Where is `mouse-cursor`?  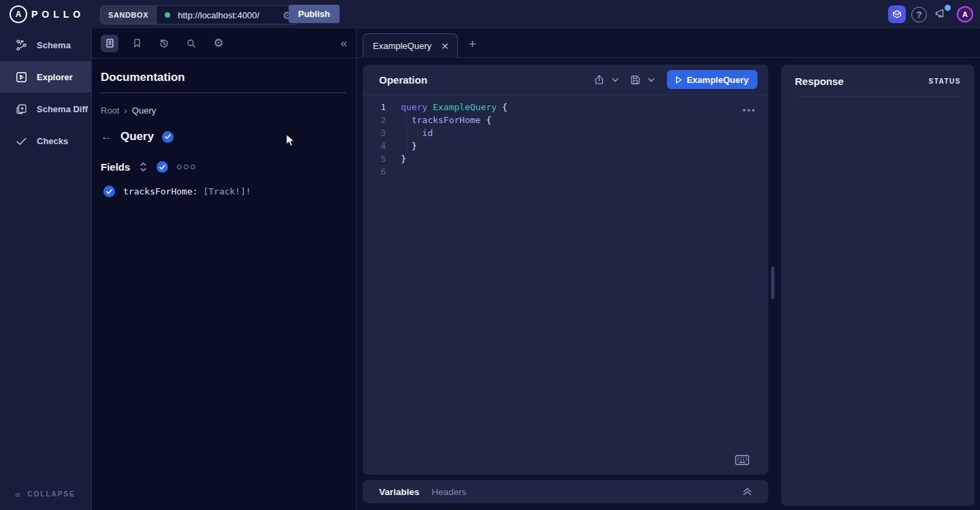 mouse-cursor is located at coordinates (290, 140).